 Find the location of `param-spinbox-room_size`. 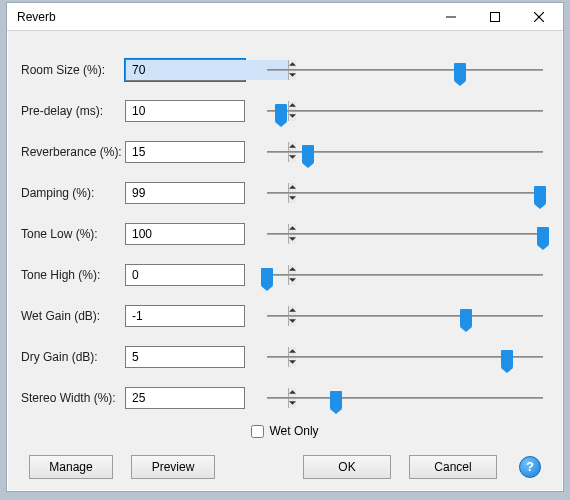

param-spinbox-room_size is located at coordinates (185, 70).